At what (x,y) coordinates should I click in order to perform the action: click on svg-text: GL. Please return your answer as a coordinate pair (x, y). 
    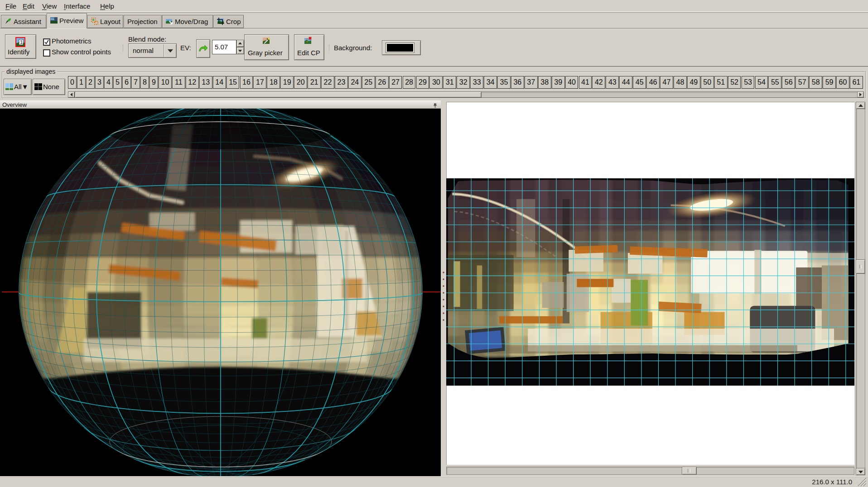
    Looking at the image, I should click on (53, 19).